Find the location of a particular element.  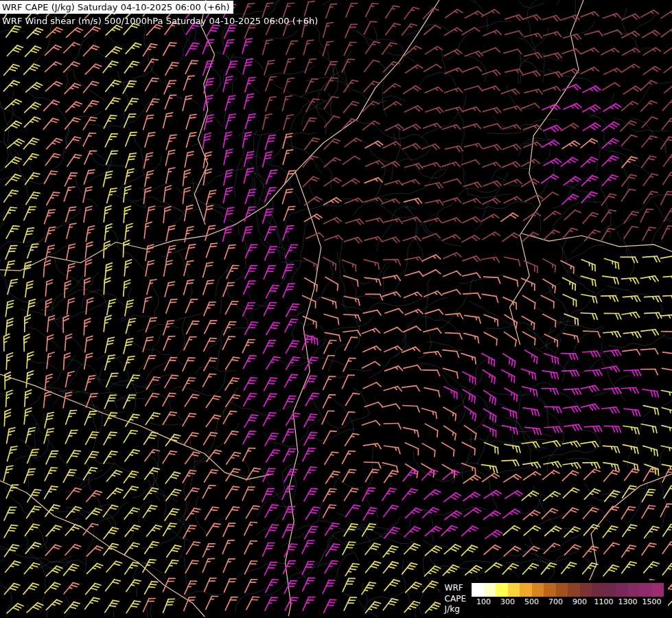

colorbar-tick: 100 is located at coordinates (483, 602).